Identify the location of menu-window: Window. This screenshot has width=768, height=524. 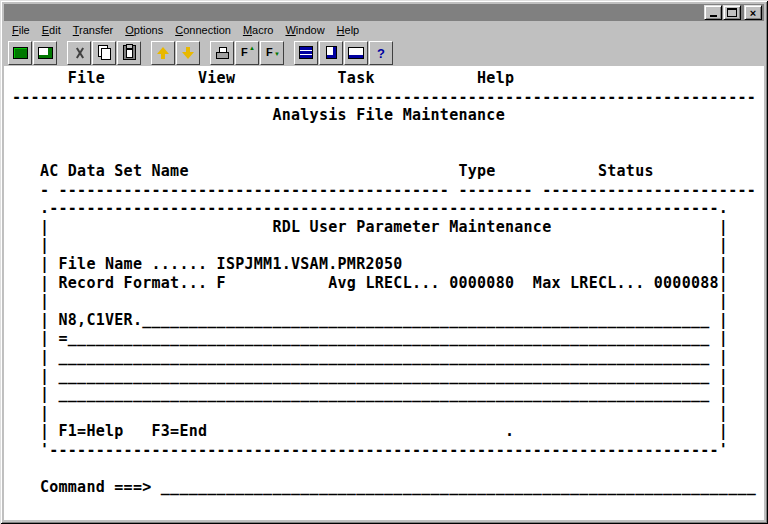
(304, 30).